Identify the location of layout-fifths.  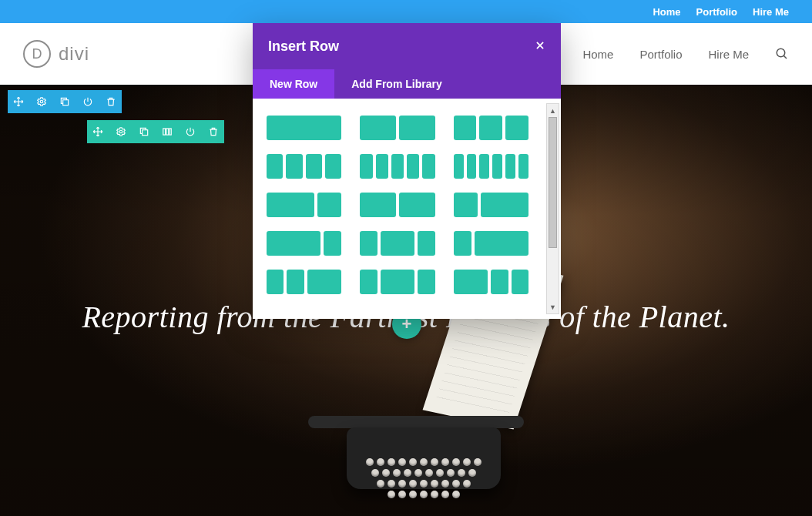
(398, 166).